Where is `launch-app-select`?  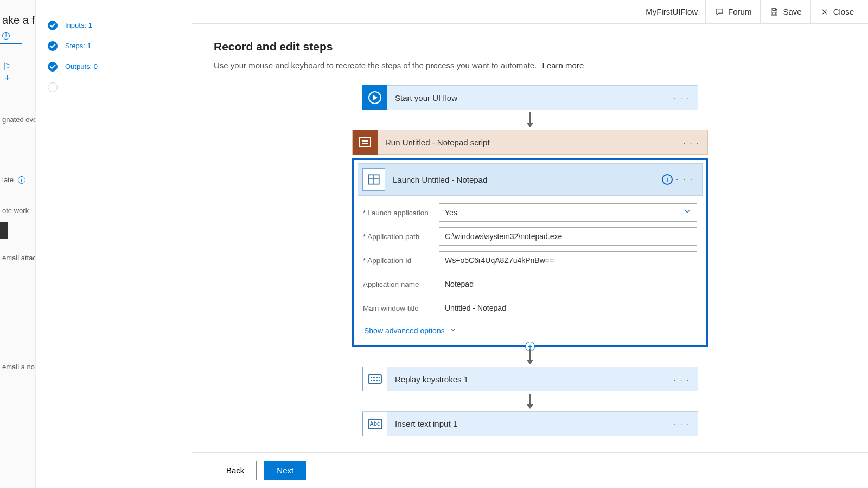 launch-app-select is located at coordinates (568, 213).